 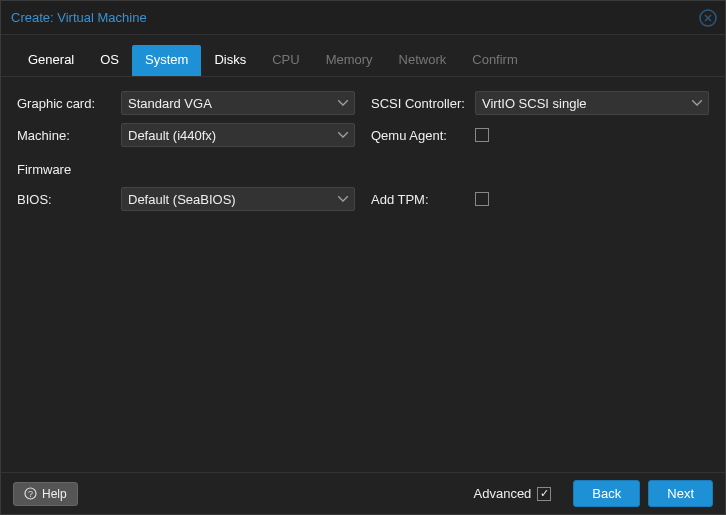 What do you see at coordinates (540, 103) in the screenshot?
I see `row-scsi: SCSI Controller: VirtIO SCSI single` at bounding box center [540, 103].